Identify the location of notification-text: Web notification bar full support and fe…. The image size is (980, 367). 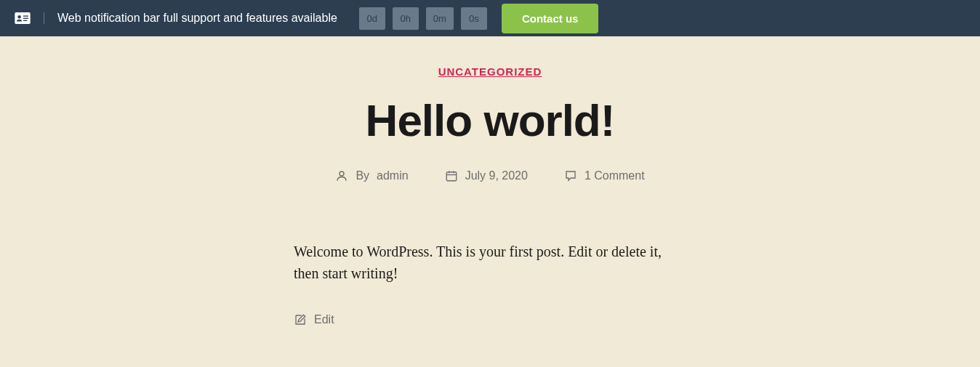
(198, 18).